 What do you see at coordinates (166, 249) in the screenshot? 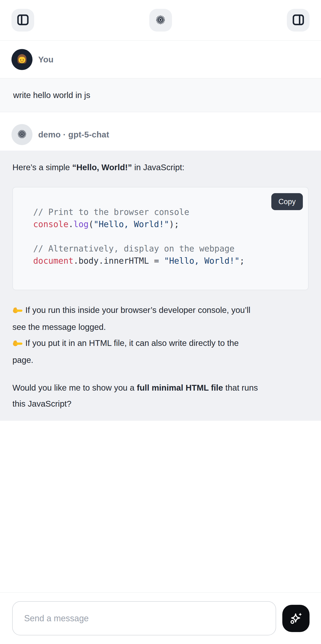
I see `code-line: // Alternatively, display on the webpage` at bounding box center [166, 249].